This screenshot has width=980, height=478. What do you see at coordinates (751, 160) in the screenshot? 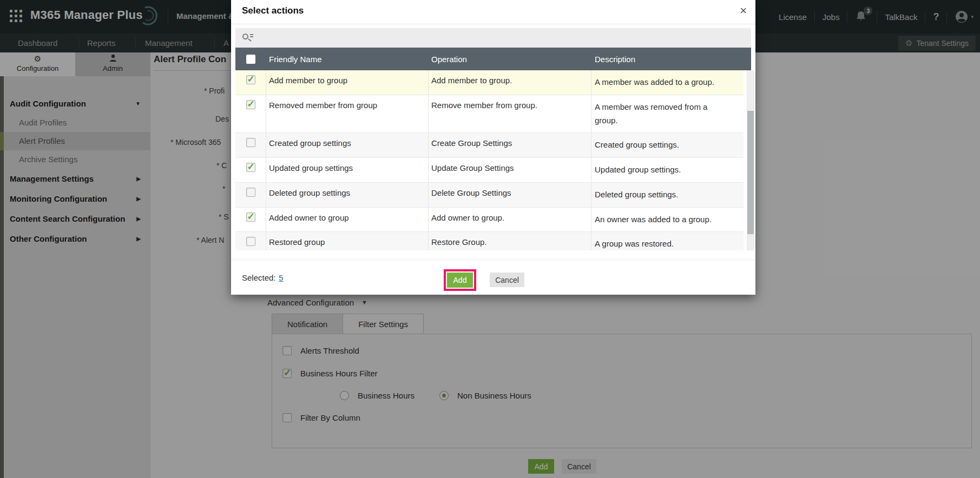
I see `table-scrollbar` at bounding box center [751, 160].